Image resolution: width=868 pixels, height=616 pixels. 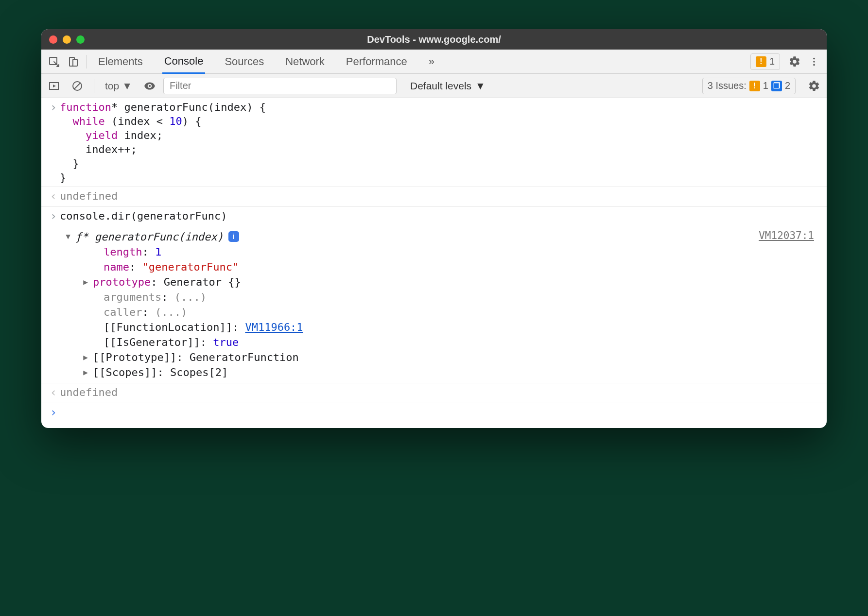 I want to click on more-tabs-icon: », so click(x=432, y=61).